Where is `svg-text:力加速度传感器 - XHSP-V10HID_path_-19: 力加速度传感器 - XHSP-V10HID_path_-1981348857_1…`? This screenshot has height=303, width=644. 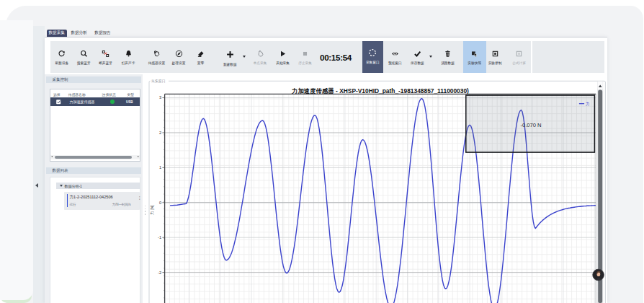
svg-text:力加速度传感器 - XHSP-V10HID_path_-19: 力加速度传感器 - XHSP-V10HID_path_-1981348857_1… is located at coordinates (380, 91).